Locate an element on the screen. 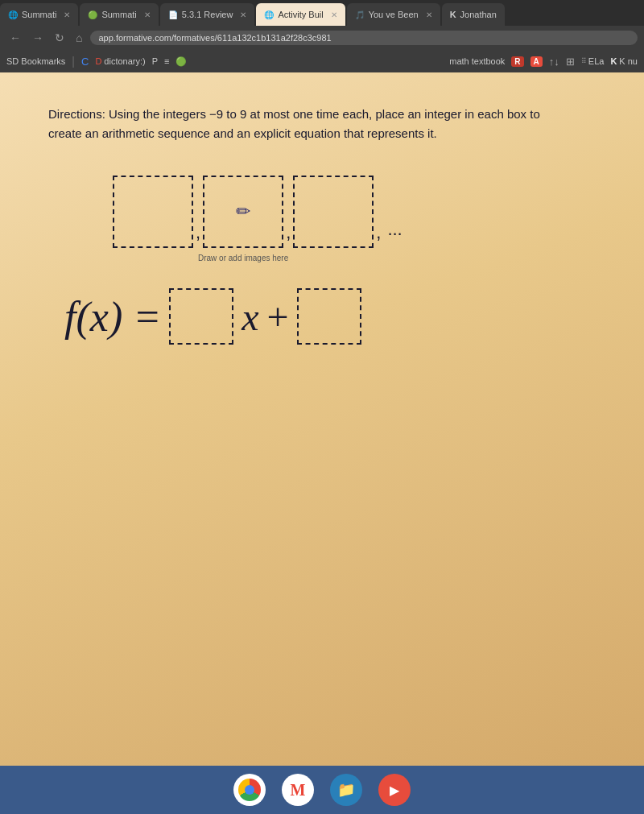  tab-icon-youvebeen: 🎵 is located at coordinates (360, 14).